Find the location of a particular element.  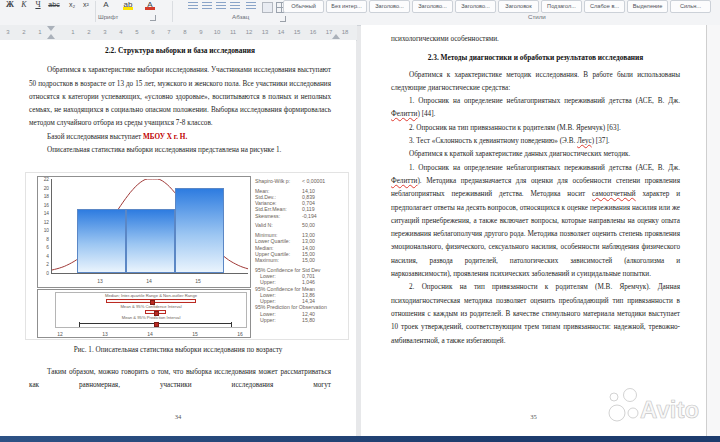

ruler-number: 11 is located at coordinates (233, 32).